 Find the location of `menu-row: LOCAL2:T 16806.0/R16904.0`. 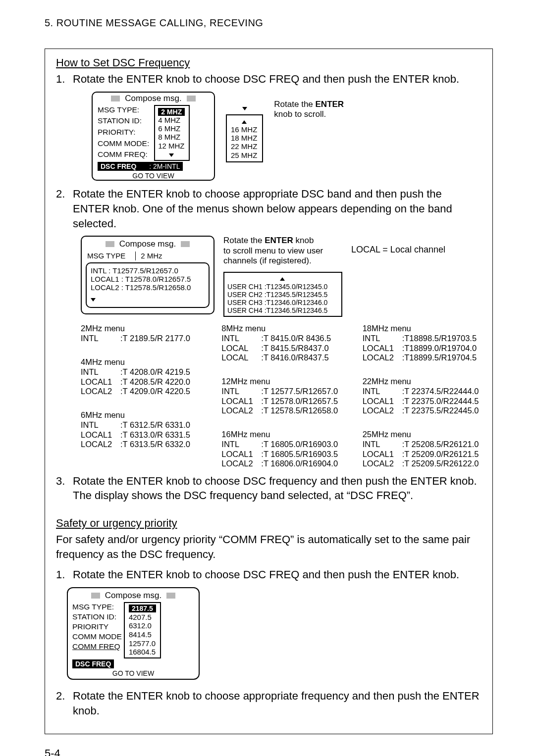

menu-row: LOCAL2:T 16806.0/R16904.0 is located at coordinates (281, 463).